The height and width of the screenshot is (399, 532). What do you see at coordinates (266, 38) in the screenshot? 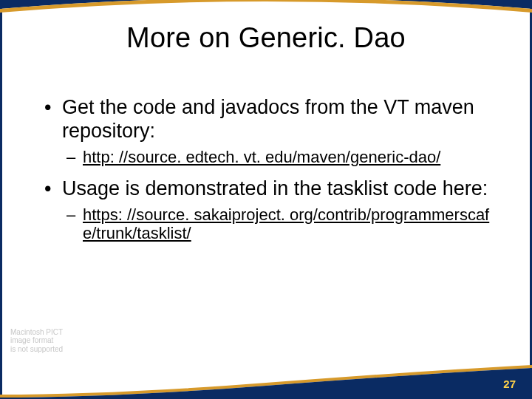
I see `slide-title: More on Generic. Dao` at bounding box center [266, 38].